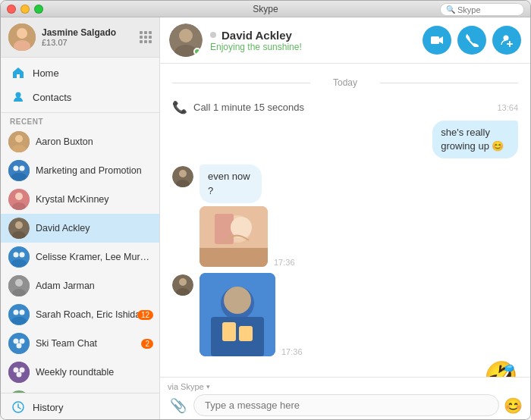 This screenshot has width=531, height=420. I want to click on contact-item-aaron: Aaron Buxton, so click(80, 142).